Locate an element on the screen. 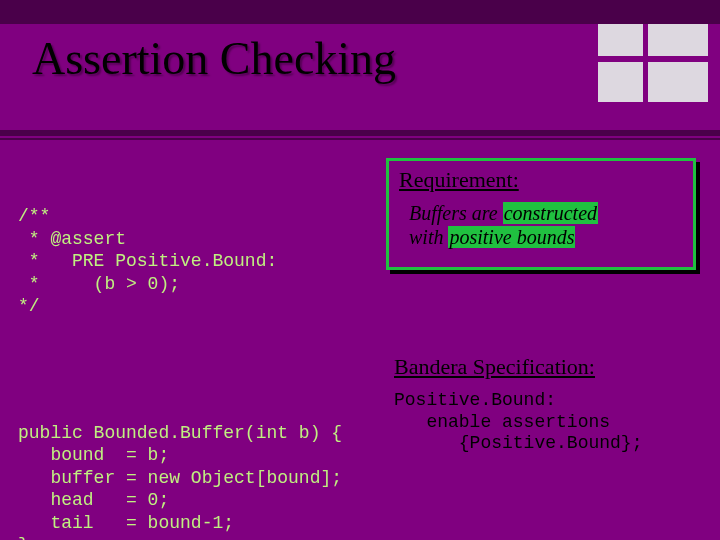 The width and height of the screenshot is (720, 540). logo-blocks is located at coordinates (653, 63).